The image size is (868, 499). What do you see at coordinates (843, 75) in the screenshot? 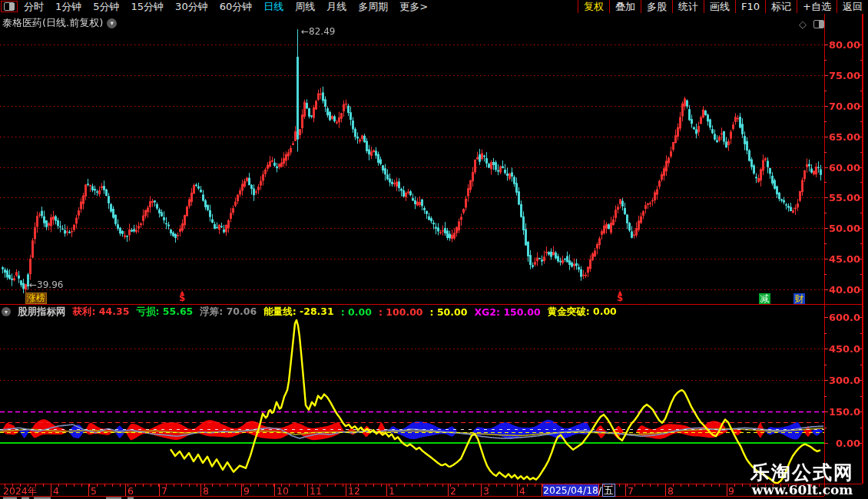
I see `price-axis-label: 75.00` at bounding box center [843, 75].